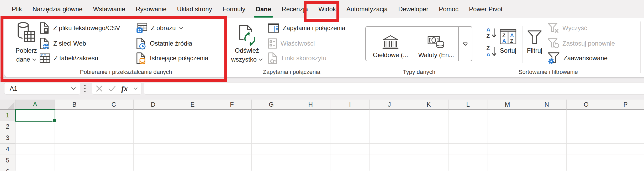 This screenshot has height=196, width=644. I want to click on from-text-csv-button: Z pliku tekstowego/CSV, so click(80, 28).